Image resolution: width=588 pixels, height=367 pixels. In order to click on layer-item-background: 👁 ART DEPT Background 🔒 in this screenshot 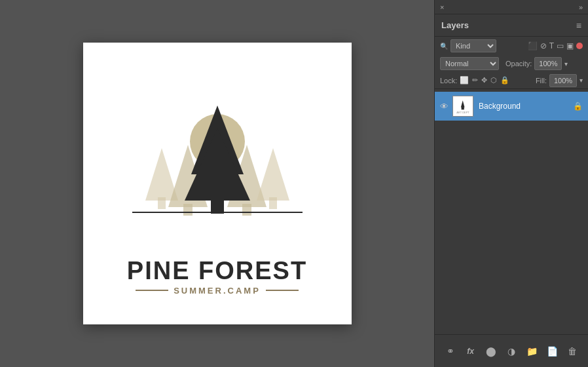, I will do `click(511, 106)`.